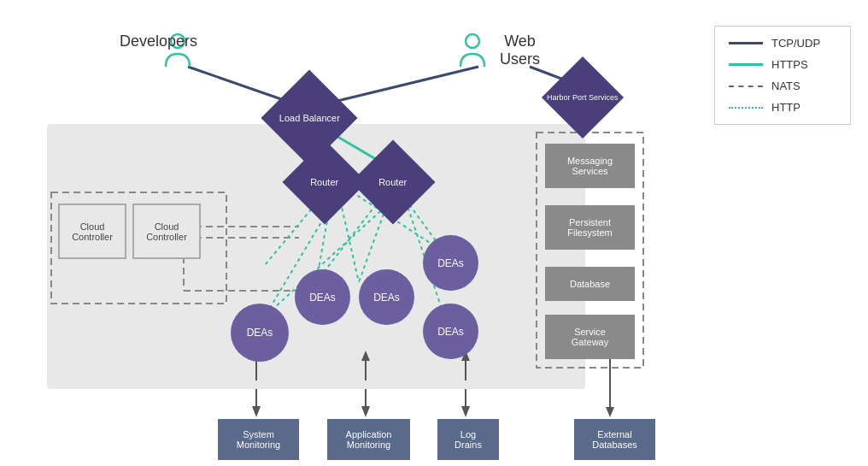 This screenshot has height=466, width=868. I want to click on http-label: HTTP, so click(786, 108).